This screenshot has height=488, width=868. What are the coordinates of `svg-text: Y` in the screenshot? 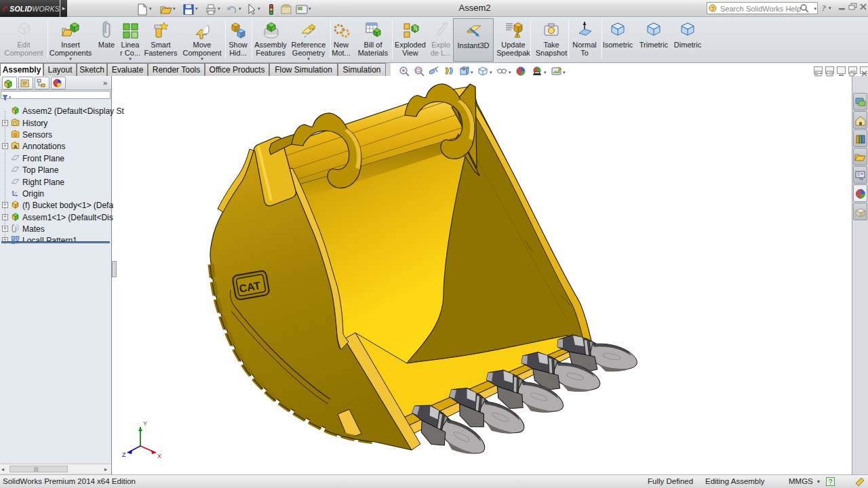 It's located at (145, 424).